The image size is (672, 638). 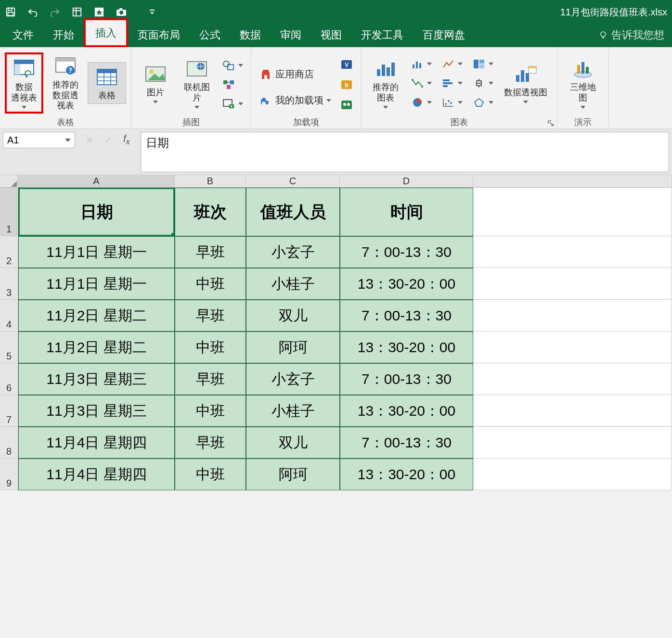 What do you see at coordinates (583, 83) in the screenshot?
I see `map3d-button: 三维地 图` at bounding box center [583, 83].